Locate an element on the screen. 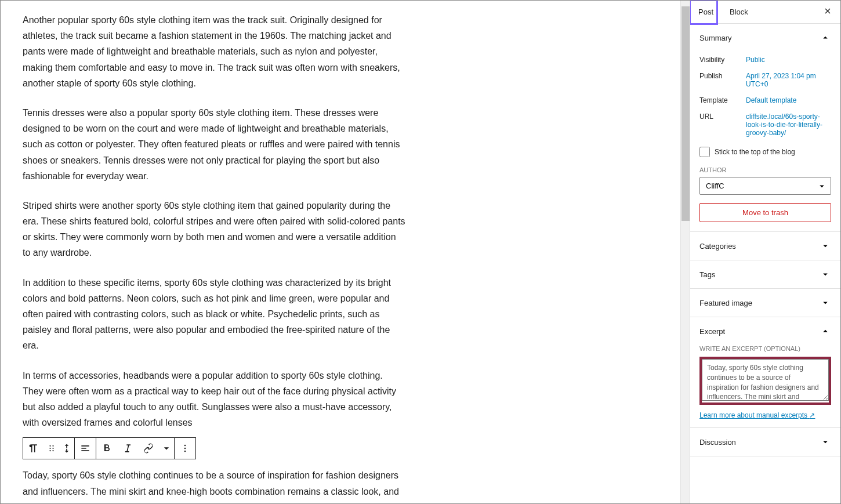  excerpt-title: Excerpt is located at coordinates (712, 332).